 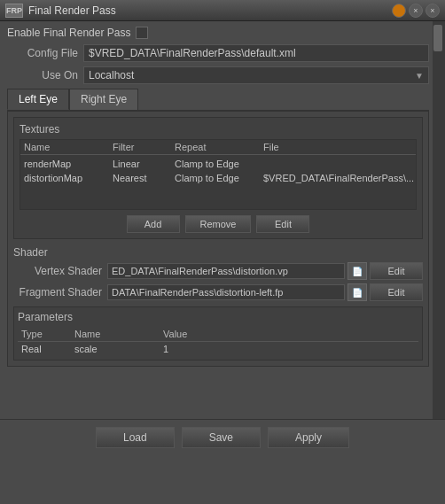 What do you see at coordinates (218, 317) in the screenshot?
I see `parameters-label: Parameters` at bounding box center [218, 317].